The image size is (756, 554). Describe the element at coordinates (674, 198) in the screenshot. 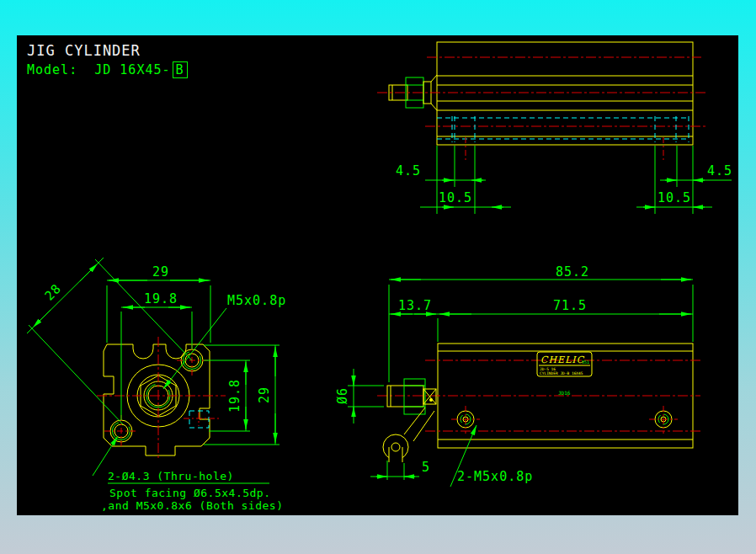

I see `dim-105-right: 10.5` at that location.